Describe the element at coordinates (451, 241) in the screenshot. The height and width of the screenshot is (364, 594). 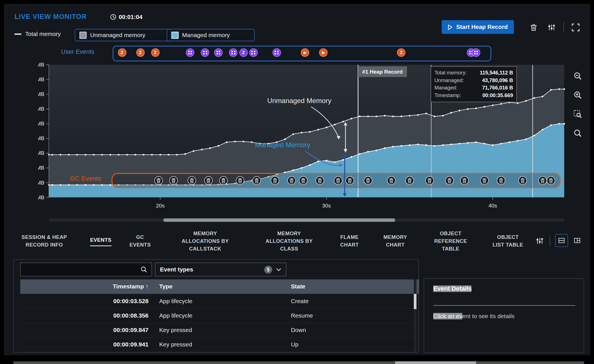
I see `tab-object-reference-table: OBJECT REFERENCE TABLE` at that location.